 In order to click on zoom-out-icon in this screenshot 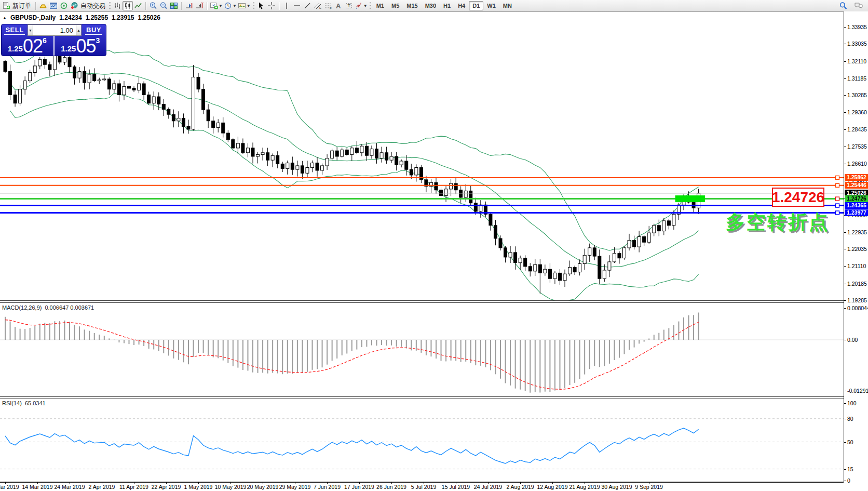, I will do `click(164, 6)`.